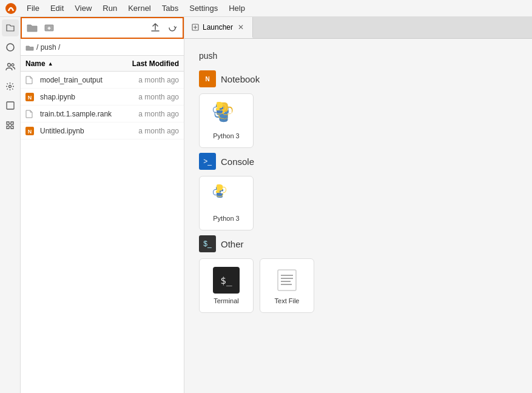 Image resolution: width=532 pixels, height=393 pixels. I want to click on tab-spacer, so click(392, 28).